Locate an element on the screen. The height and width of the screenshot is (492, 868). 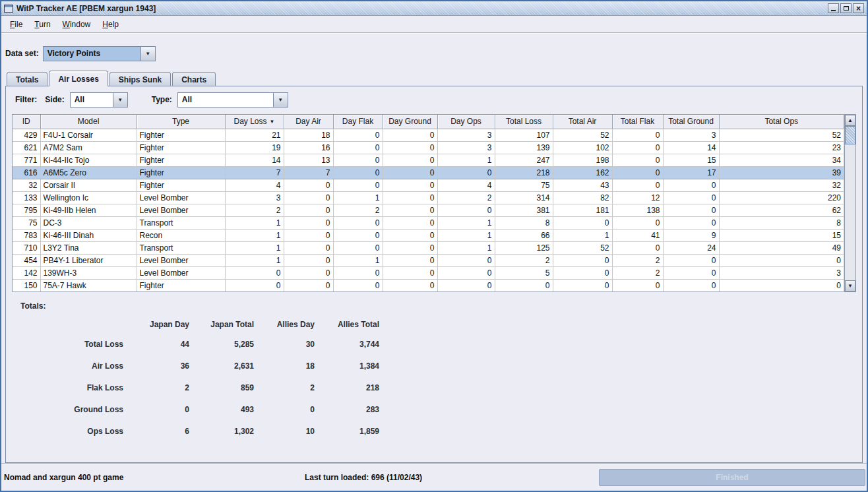
totals-value-total-loss-allies-total: 3,744 is located at coordinates (351, 346).